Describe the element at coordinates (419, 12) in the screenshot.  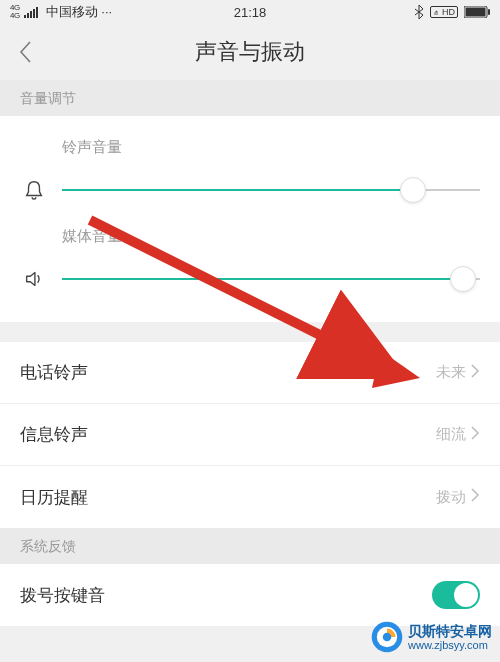
I see `bluetooth-icon` at that location.